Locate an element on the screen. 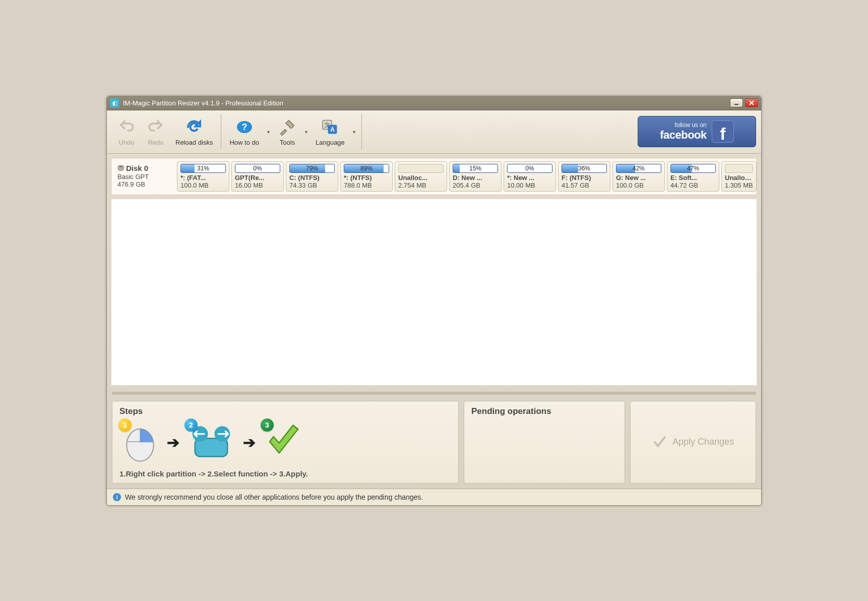  steps-panel: Steps 1 ➔ 2 ➔ 3 1.Right click partition … is located at coordinates (285, 442).